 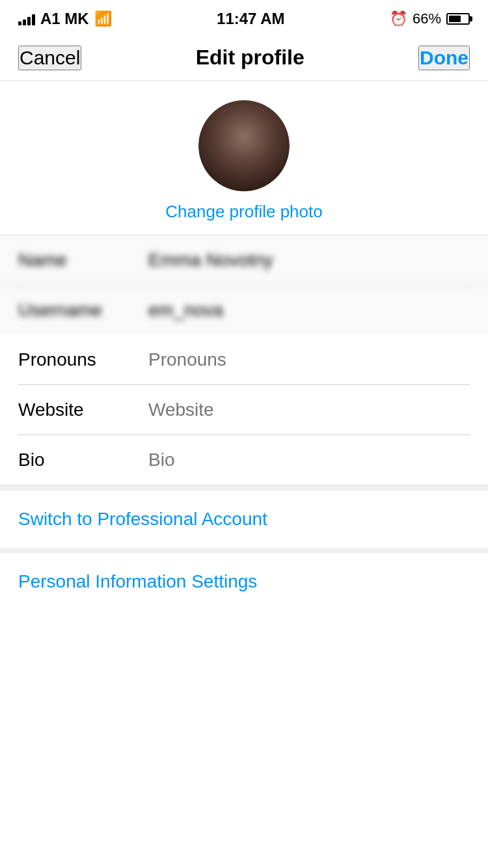 I want to click on blurred-fields-container: Name Emma Novotny Username em_nova, so click(x=244, y=285).